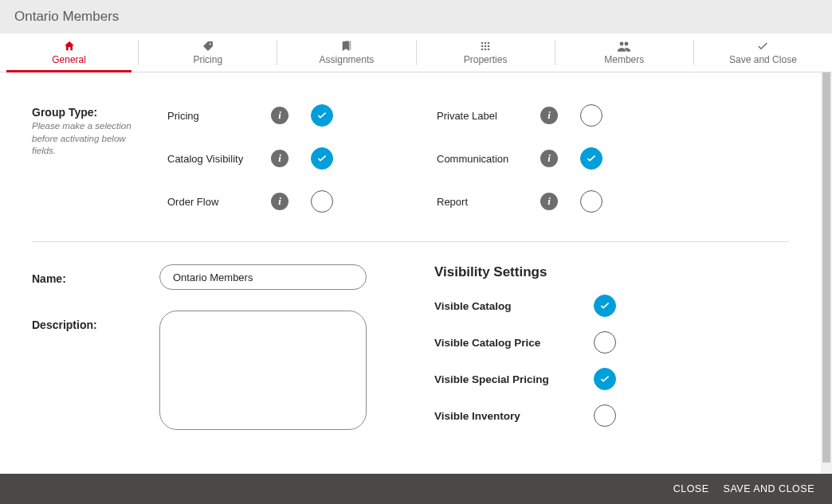 The height and width of the screenshot is (504, 832). Describe the element at coordinates (763, 53) in the screenshot. I see `tab-save-and-close: Save and Close` at that location.